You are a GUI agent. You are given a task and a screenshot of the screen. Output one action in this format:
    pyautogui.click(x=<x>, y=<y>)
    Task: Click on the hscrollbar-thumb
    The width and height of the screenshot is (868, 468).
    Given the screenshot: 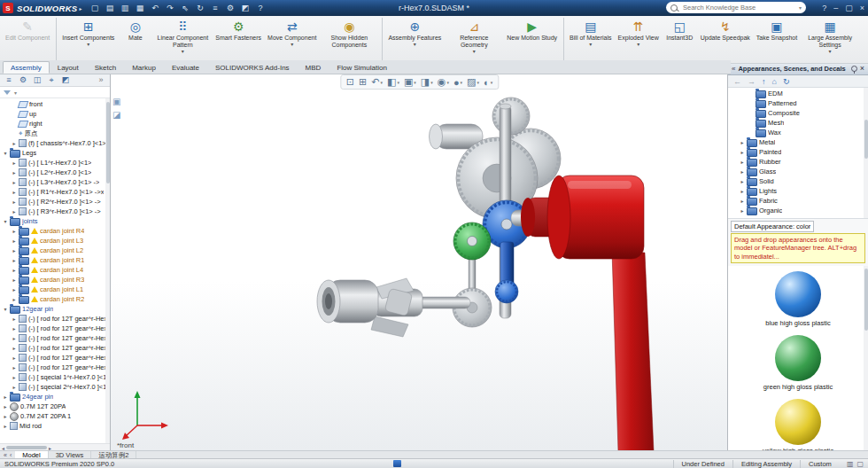 What is the action you would take?
    pyautogui.click(x=27, y=448)
    